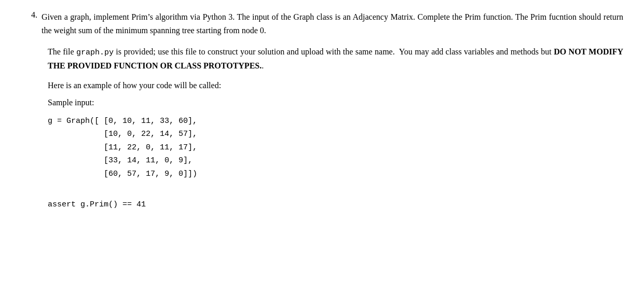 Image resolution: width=644 pixels, height=292 pixels. I want to click on filename: graph.py, so click(95, 53).